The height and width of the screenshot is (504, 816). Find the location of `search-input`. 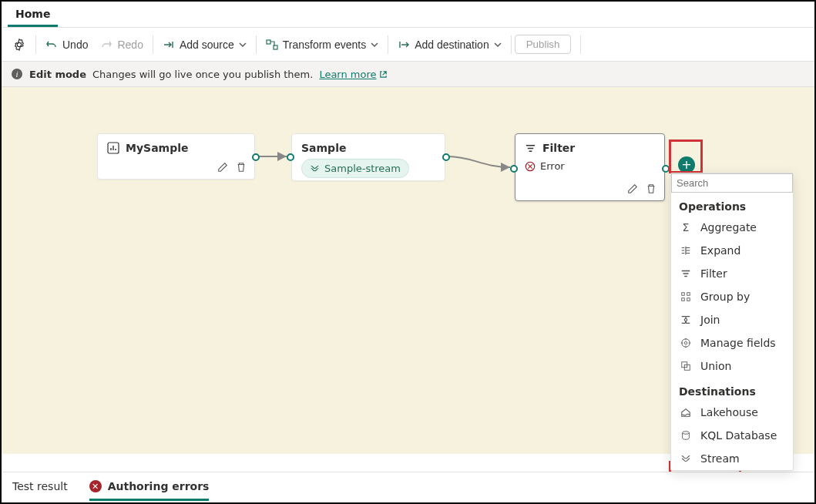

search-input is located at coordinates (732, 183).